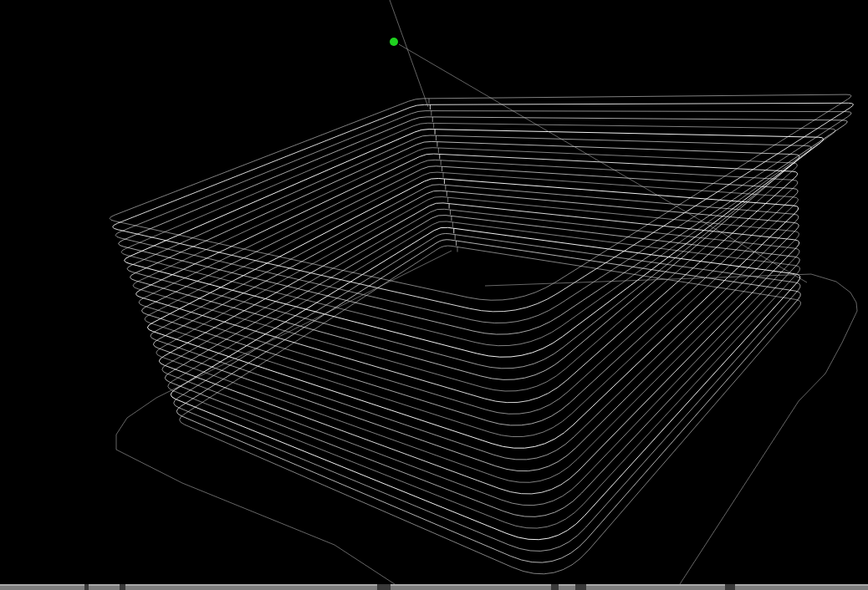 This screenshot has height=590, width=868. I want to click on taskbar, so click(434, 587).